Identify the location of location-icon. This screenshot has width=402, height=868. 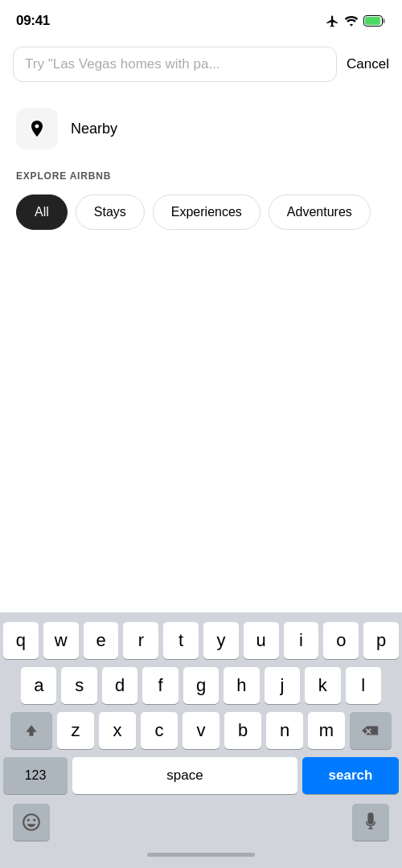
(37, 129).